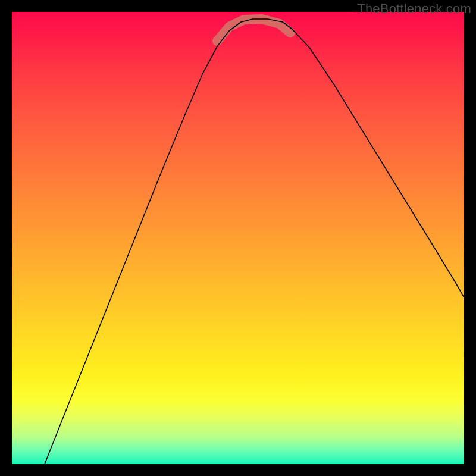 This screenshot has width=476, height=476. Describe the element at coordinates (414, 9) in the screenshot. I see `watermark-text: TheBottleneck.com` at that location.